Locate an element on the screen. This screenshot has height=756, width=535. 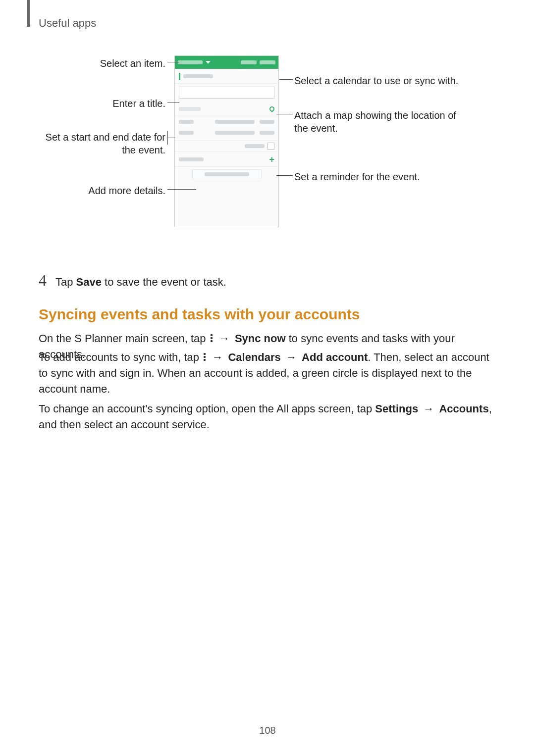
start-time-placeholder is located at coordinates (267, 122).